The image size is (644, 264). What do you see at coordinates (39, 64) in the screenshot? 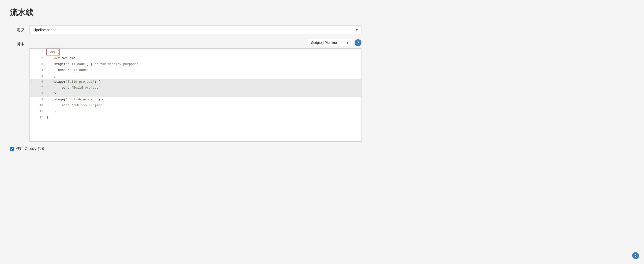
I see `line-number-3: 3` at bounding box center [39, 64].